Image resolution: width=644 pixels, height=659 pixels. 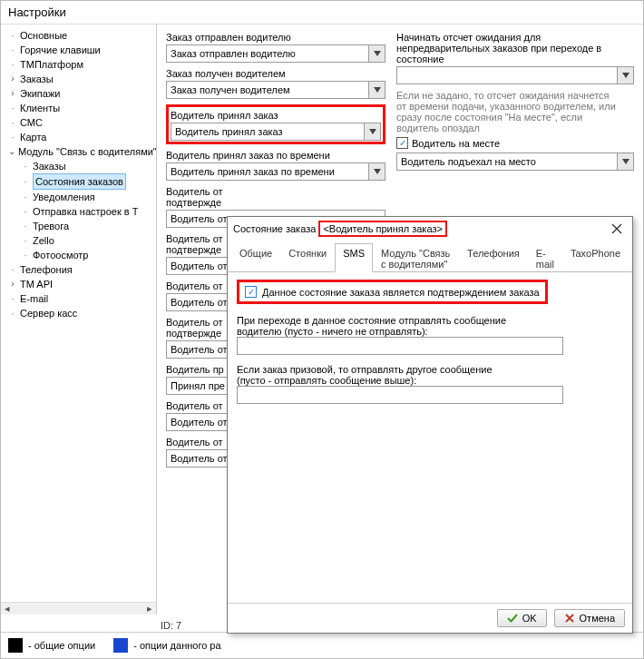 I want to click on tab-taxophone: TaxoPhone, so click(x=595, y=258).